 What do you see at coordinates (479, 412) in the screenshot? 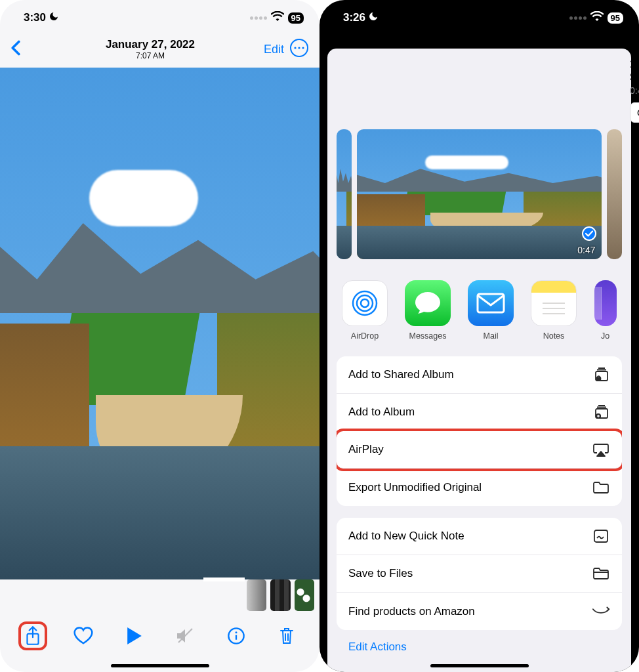
I see `action-add-album: Add to Album` at bounding box center [479, 412].